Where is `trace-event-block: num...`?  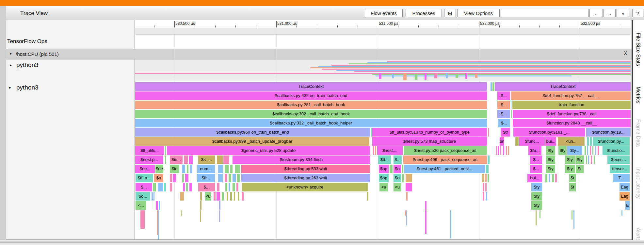
trace-event-block: num... is located at coordinates (206, 169).